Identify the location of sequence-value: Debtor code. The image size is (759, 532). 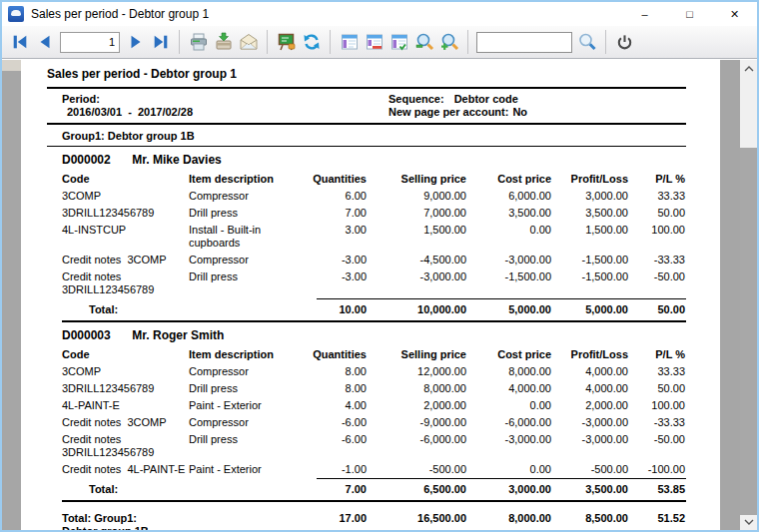
(486, 99).